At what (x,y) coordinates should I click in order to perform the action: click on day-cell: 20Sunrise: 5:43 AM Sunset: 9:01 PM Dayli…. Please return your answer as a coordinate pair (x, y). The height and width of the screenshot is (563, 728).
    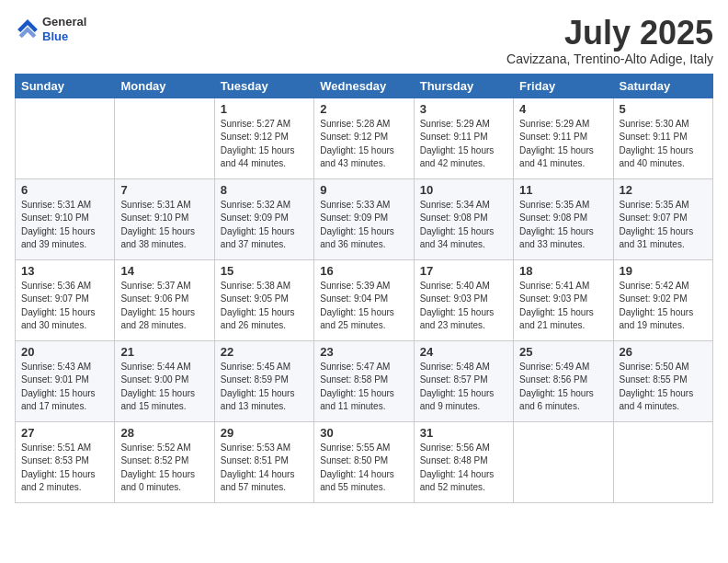
    Looking at the image, I should click on (65, 381).